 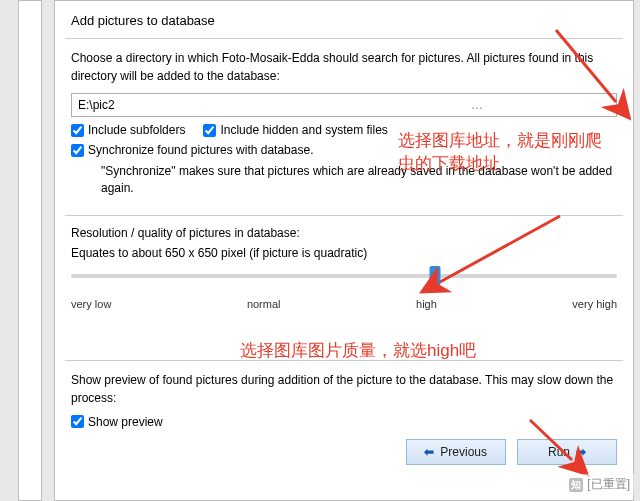 What do you see at coordinates (559, 452) in the screenshot?
I see `run-label: Run` at bounding box center [559, 452].